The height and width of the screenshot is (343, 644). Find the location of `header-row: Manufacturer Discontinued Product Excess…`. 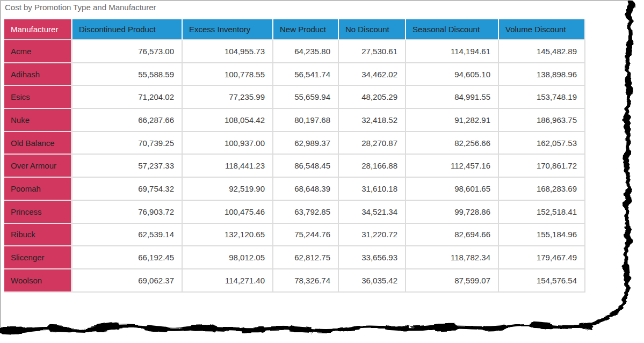

header-row: Manufacturer Discontinued Product Excess… is located at coordinates (295, 30).